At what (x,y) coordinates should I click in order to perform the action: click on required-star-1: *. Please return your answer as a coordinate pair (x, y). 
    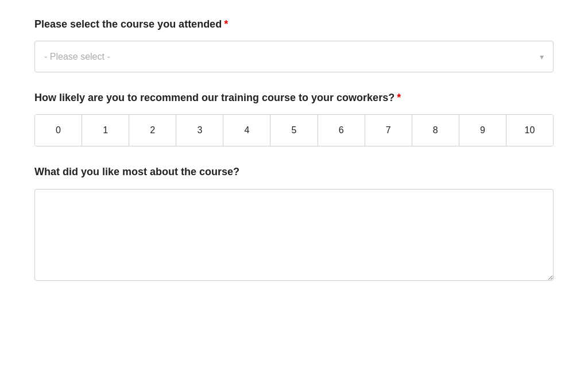
    Looking at the image, I should click on (226, 24).